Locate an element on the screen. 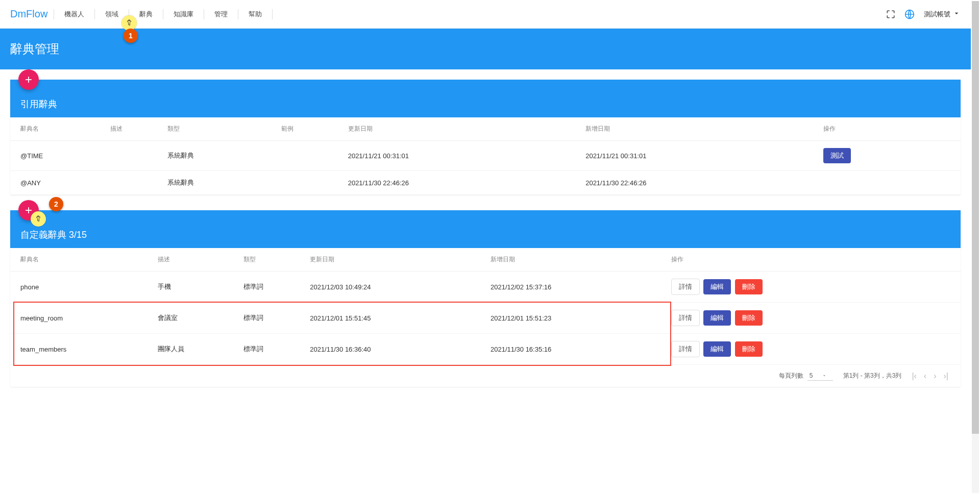  rows-per-page-select: 5 is located at coordinates (820, 376).